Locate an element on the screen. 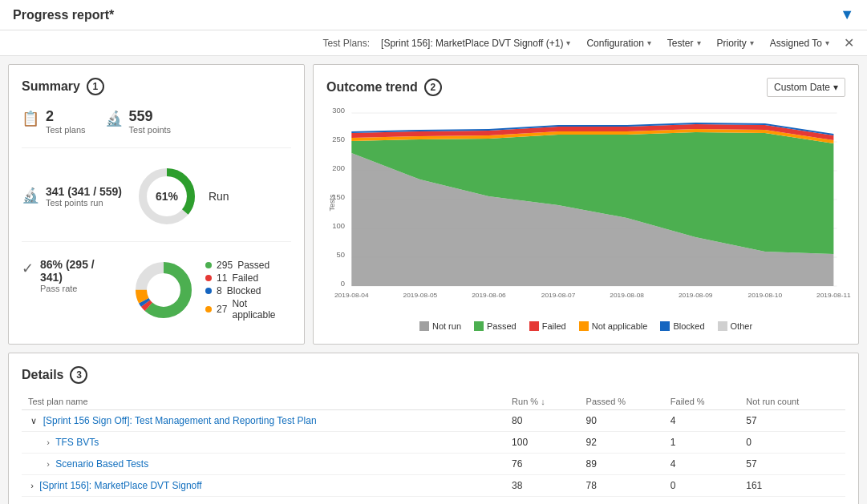  cell-run: 80 is located at coordinates (542, 421).